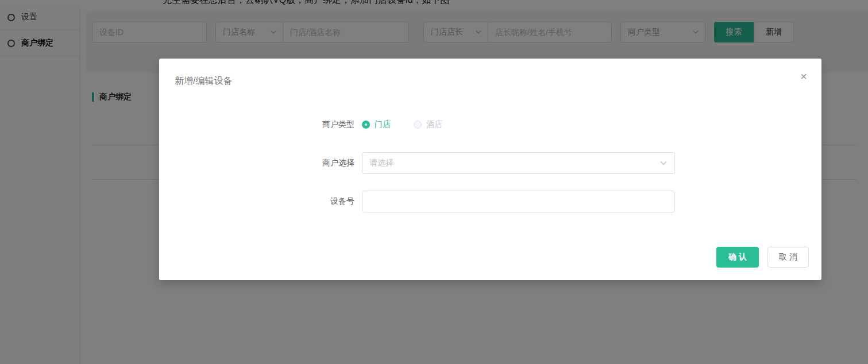 The height and width of the screenshot is (364, 868). Describe the element at coordinates (366, 125) in the screenshot. I see `radio-selected-icon` at that location.